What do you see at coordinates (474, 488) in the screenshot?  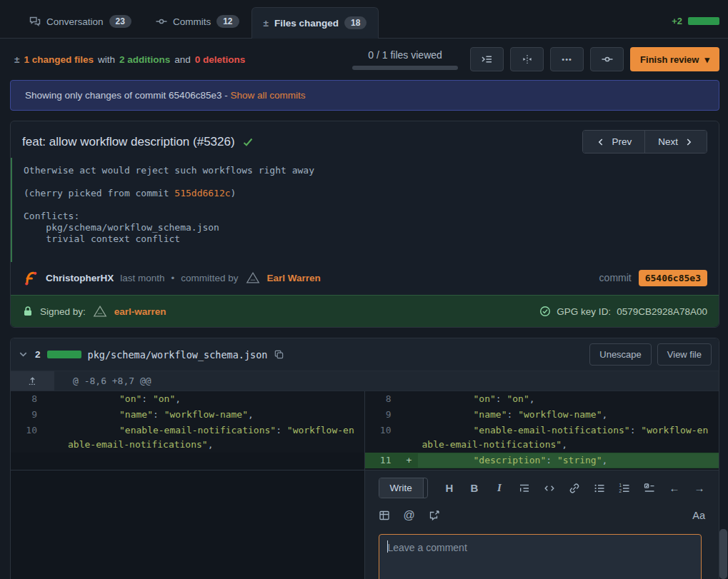 I see `bold-icon: B` at bounding box center [474, 488].